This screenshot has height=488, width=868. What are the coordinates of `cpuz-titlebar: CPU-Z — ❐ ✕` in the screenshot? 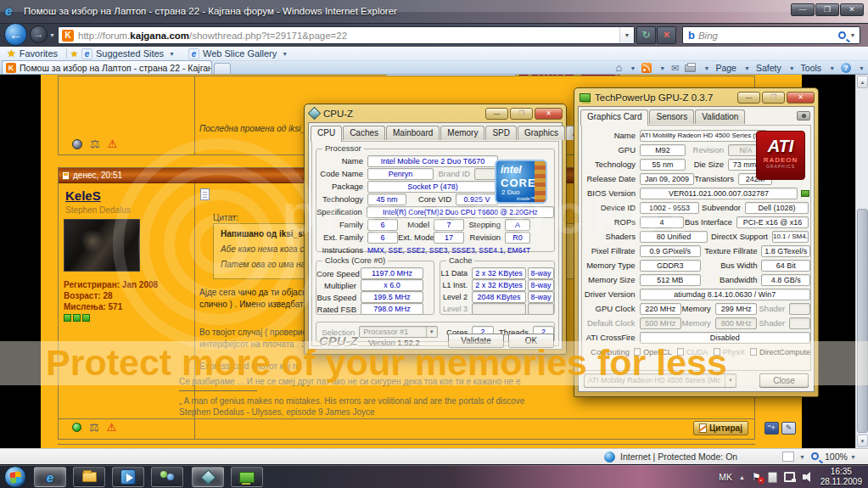 It's located at (435, 114).